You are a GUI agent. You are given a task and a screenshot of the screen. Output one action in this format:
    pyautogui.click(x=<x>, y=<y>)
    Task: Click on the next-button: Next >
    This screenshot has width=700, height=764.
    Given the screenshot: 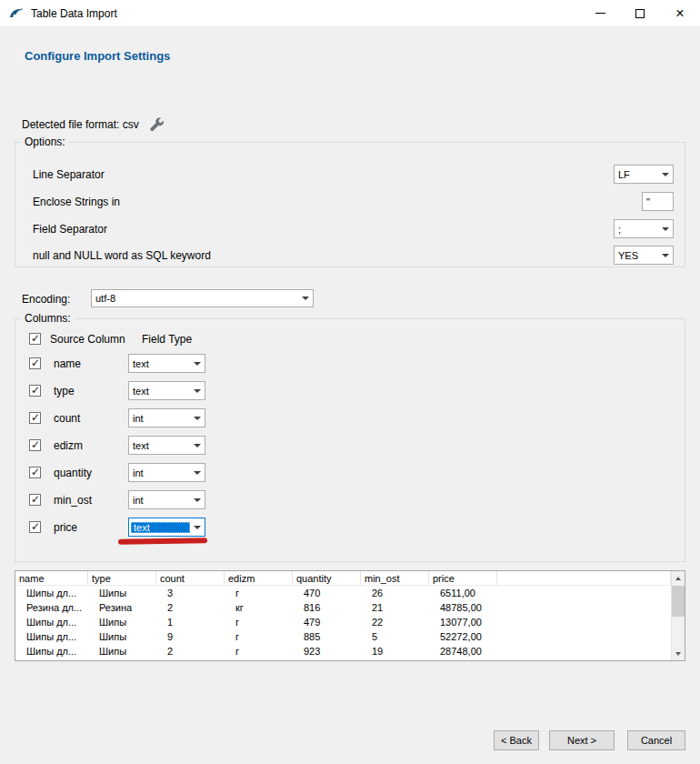 What is the action you would take?
    pyautogui.click(x=582, y=740)
    